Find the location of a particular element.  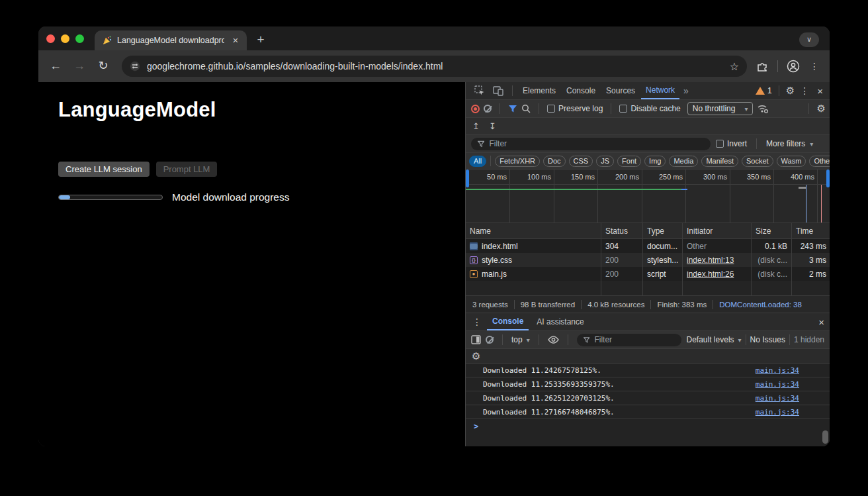

request-name: style.css is located at coordinates (497, 260).